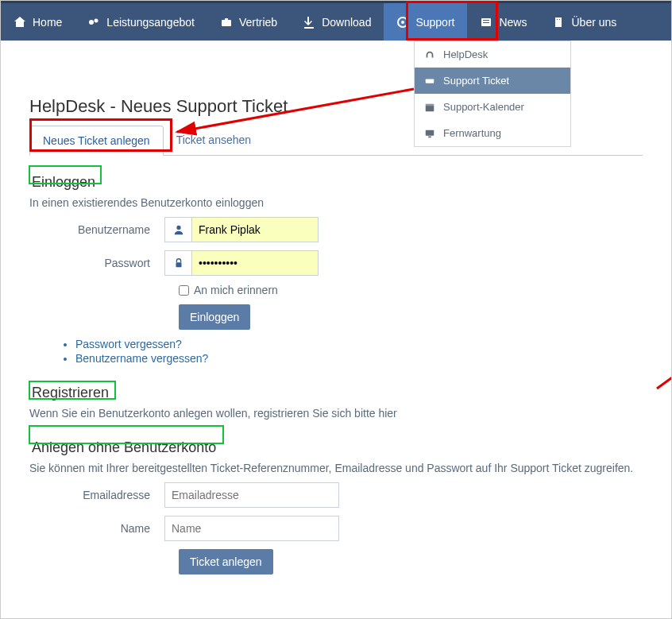  I want to click on gears-icon, so click(94, 22).